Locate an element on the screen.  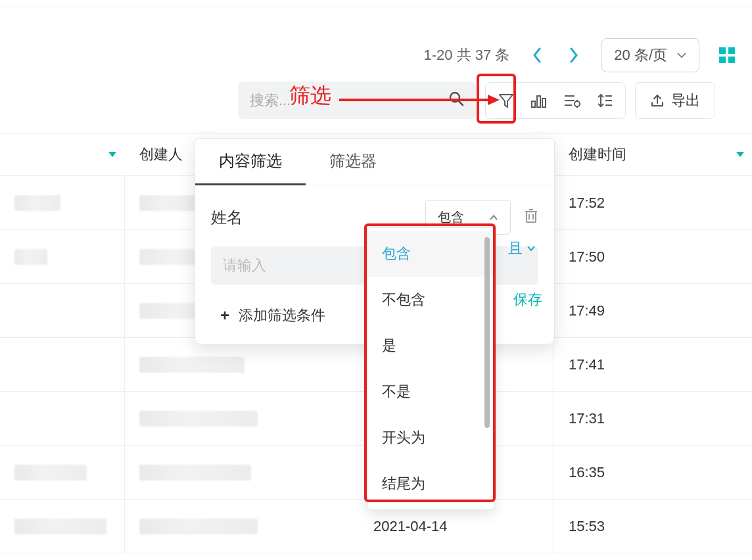
dropdown-option: 结尾为 is located at coordinates (431, 484).